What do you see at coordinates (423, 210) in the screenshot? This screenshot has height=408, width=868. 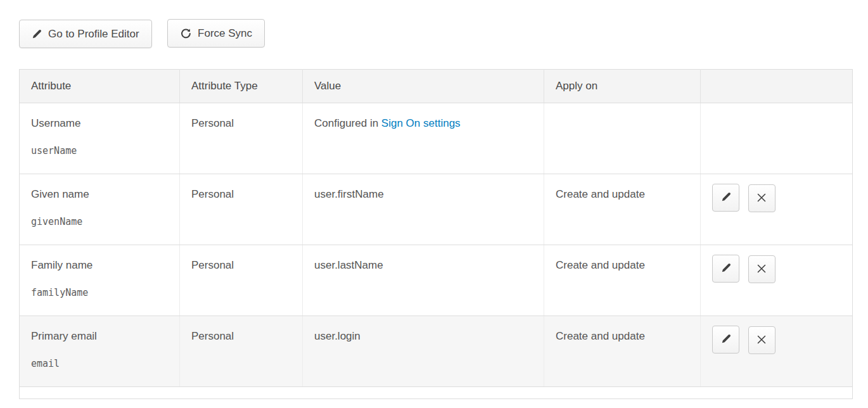 I see `cell-value: user.firstName` at bounding box center [423, 210].